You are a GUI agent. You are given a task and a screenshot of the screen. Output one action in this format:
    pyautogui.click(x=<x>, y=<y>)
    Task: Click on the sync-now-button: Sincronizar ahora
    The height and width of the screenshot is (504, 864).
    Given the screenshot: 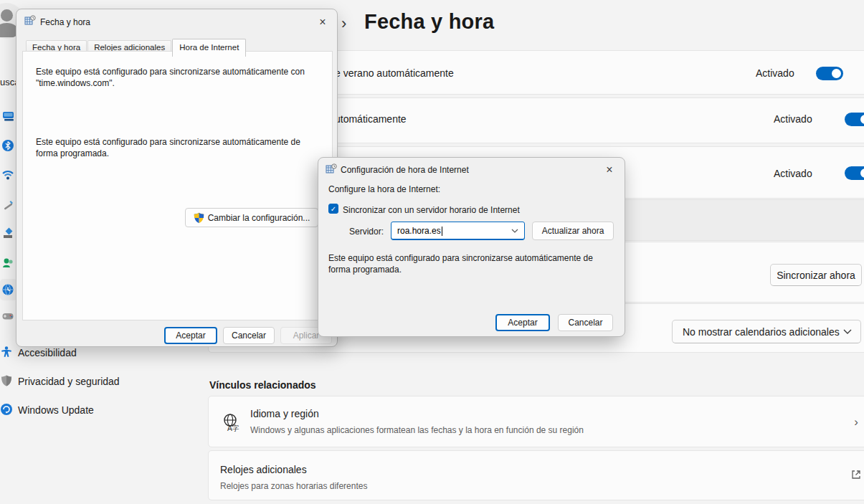 What is the action you would take?
    pyautogui.click(x=816, y=275)
    